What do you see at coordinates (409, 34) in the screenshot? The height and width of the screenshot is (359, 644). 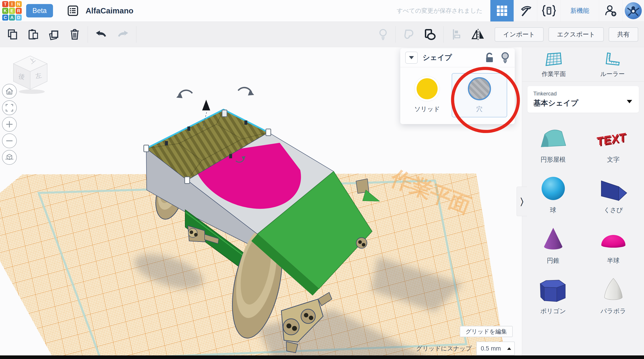 I see `group-button` at bounding box center [409, 34].